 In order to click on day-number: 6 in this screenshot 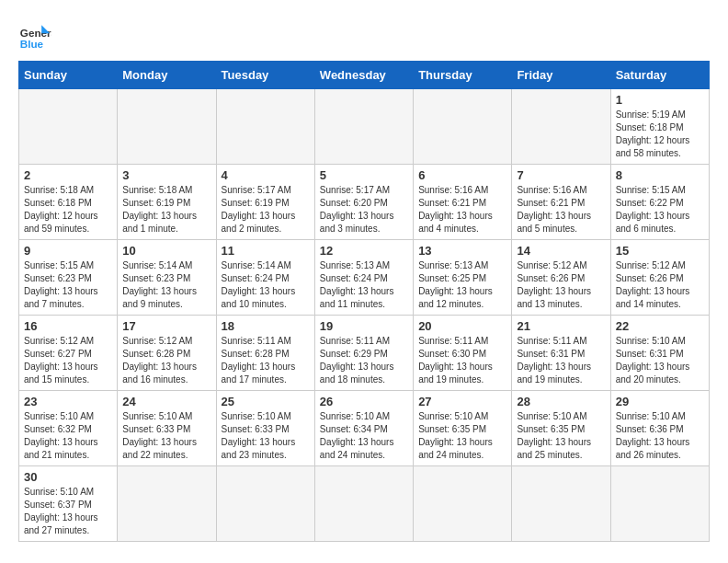, I will do `click(462, 175)`.